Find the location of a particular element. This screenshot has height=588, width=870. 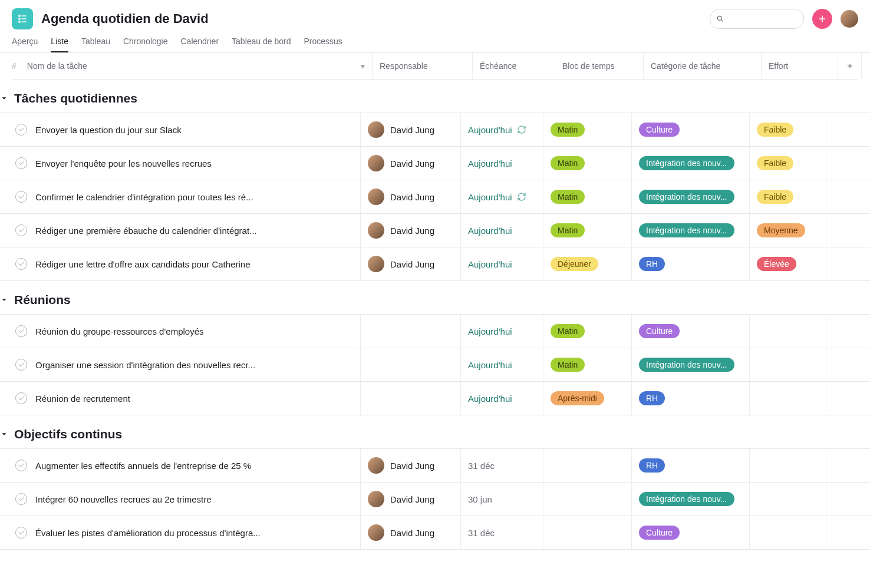

column-block: Bloc de temps is located at coordinates (599, 66).